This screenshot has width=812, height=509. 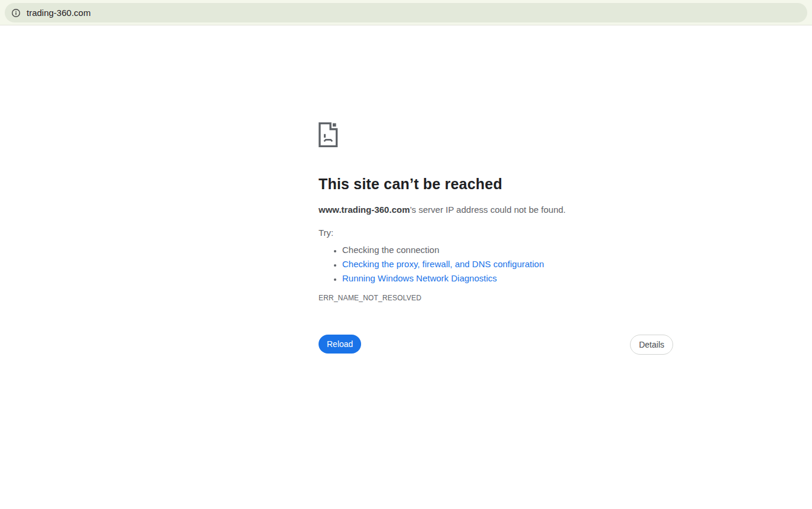 I want to click on site-info-button, so click(x=16, y=13).